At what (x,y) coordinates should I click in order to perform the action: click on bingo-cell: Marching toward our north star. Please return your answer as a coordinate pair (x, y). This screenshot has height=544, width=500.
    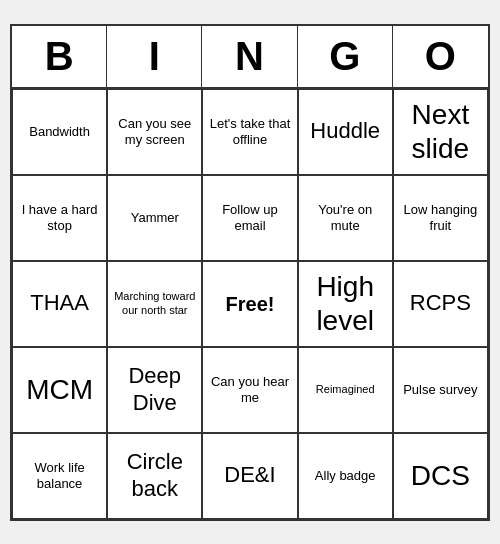
    Looking at the image, I should click on (154, 304).